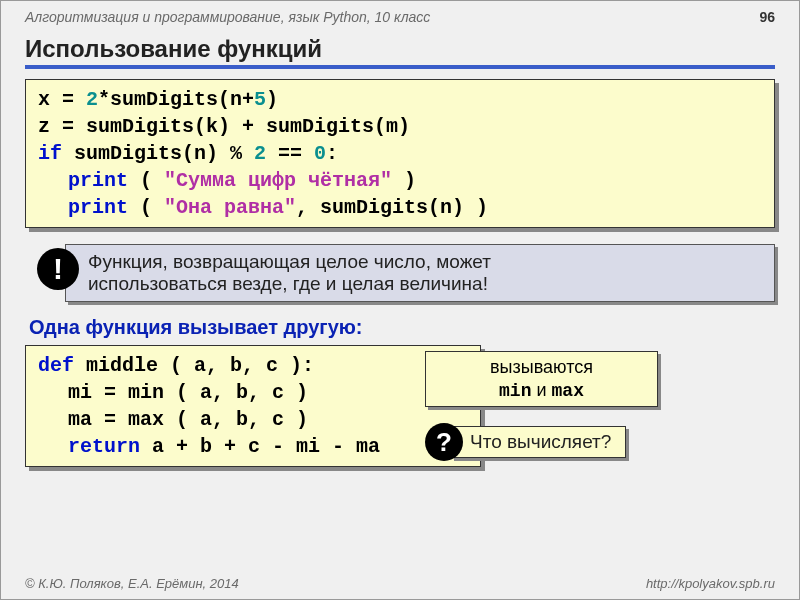  What do you see at coordinates (253, 406) in the screenshot?
I see `code-block-middle: def middle ( a, b, c ): mi = min ( a, b,…` at bounding box center [253, 406].